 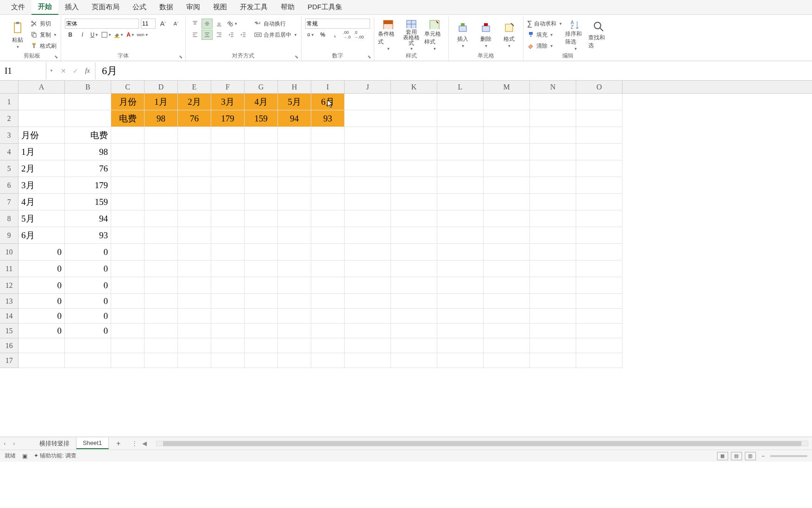 I want to click on cell-F16, so click(x=228, y=346).